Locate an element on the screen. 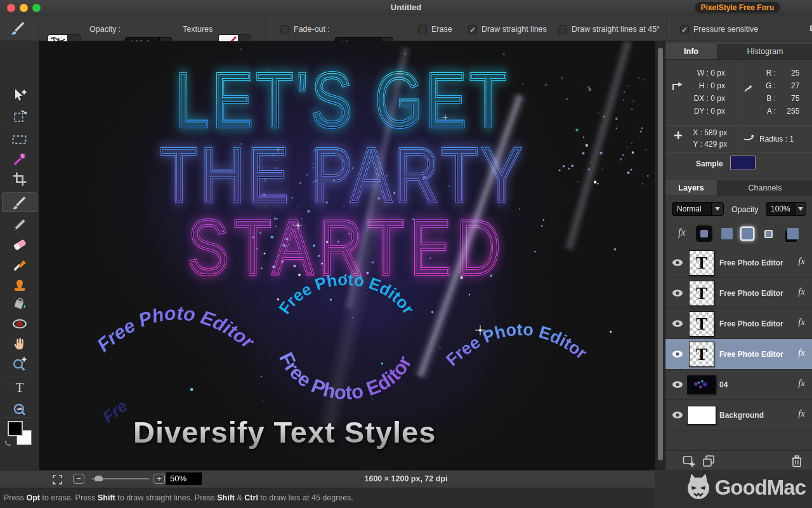 The height and width of the screenshot is (508, 812). swap-colors-icon is located at coordinates (8, 443).